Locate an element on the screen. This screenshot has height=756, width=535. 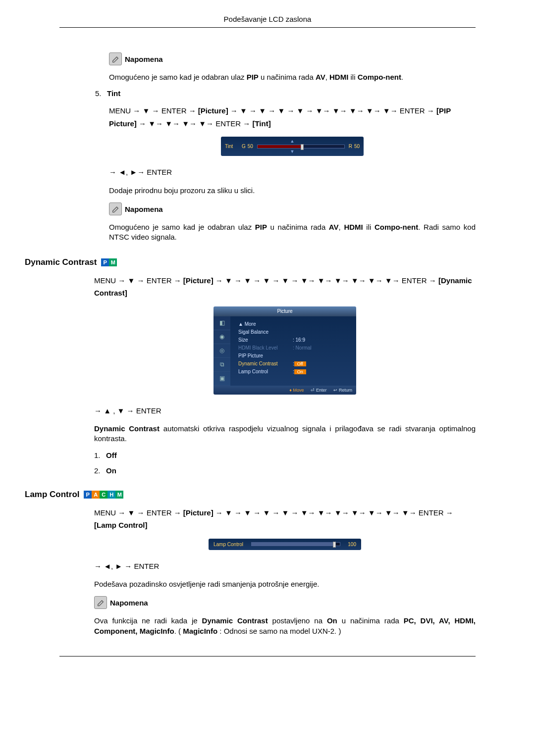
item-on: On is located at coordinates (111, 470).